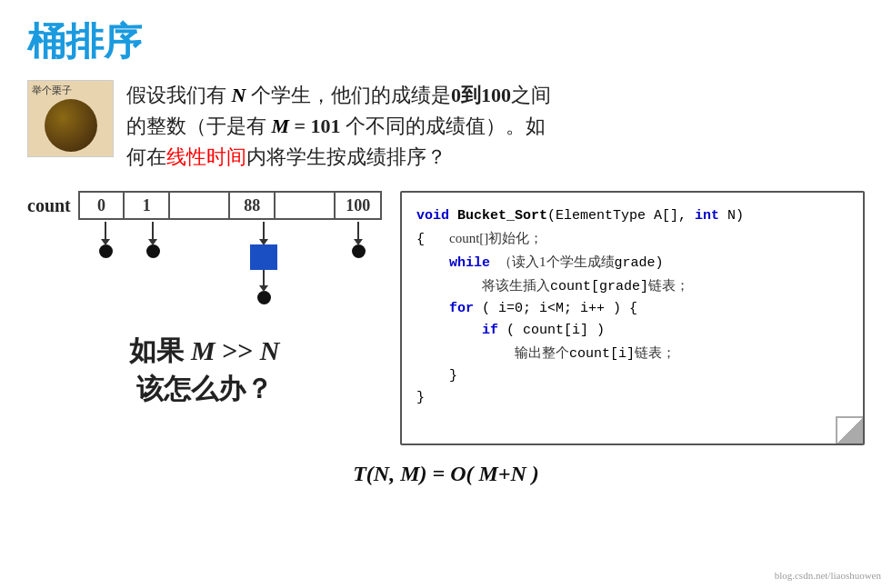 This screenshot has width=892, height=588. I want to click on formula-MplusN: M, so click(487, 473).